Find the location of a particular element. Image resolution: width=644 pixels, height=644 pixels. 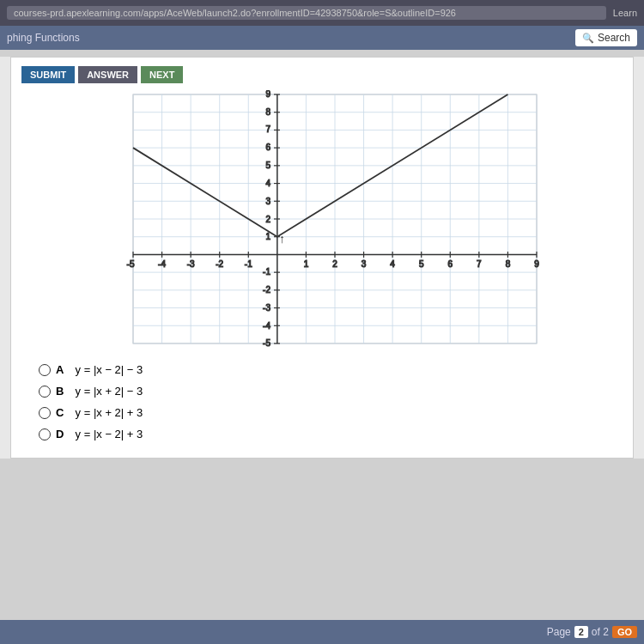

secondary-bar: phing Functions 🔍 Search is located at coordinates (322, 38).